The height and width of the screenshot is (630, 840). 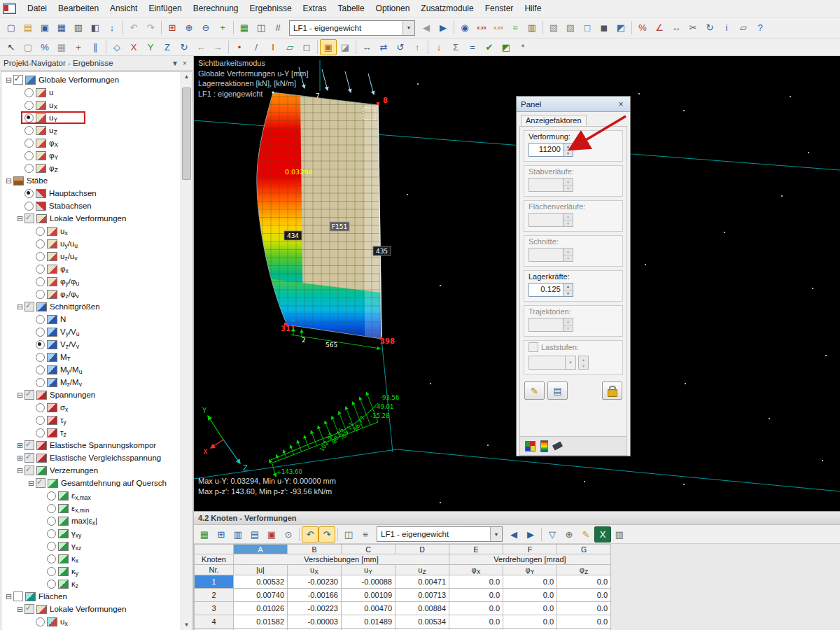 What do you see at coordinates (91, 584) in the screenshot?
I see `tree-item-κz: κz` at bounding box center [91, 584].